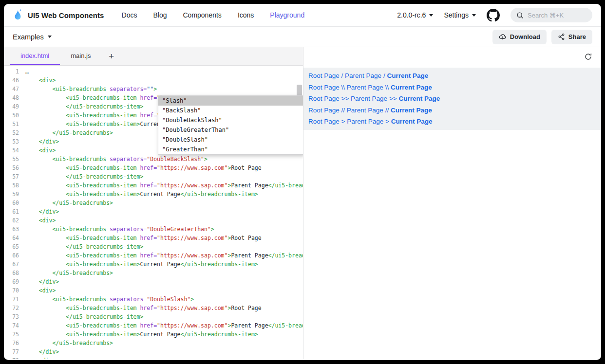 The image size is (605, 364). What do you see at coordinates (519, 37) in the screenshot?
I see `download-button: Download` at bounding box center [519, 37].